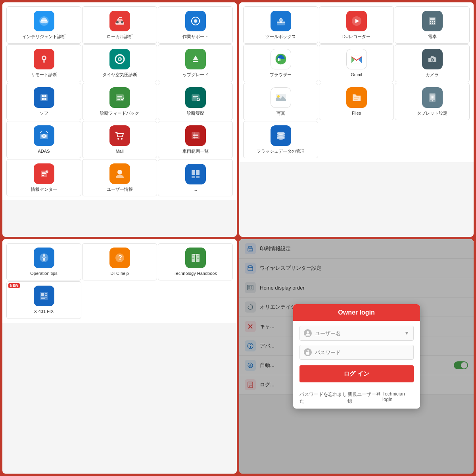 The width and height of the screenshot is (476, 476). Describe the element at coordinates (281, 151) in the screenshot. I see `flash-data-label: フラッシュデータの管理` at that location.